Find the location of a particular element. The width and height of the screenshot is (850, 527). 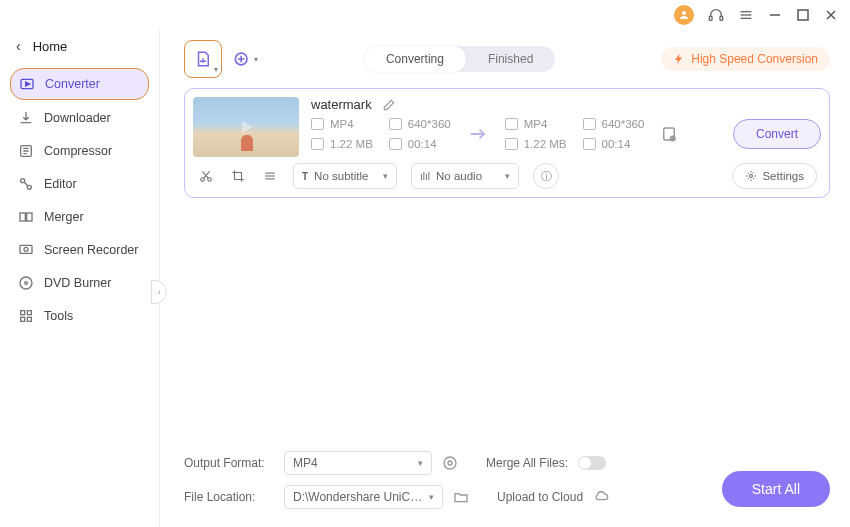

trim-button is located at coordinates (206, 176).